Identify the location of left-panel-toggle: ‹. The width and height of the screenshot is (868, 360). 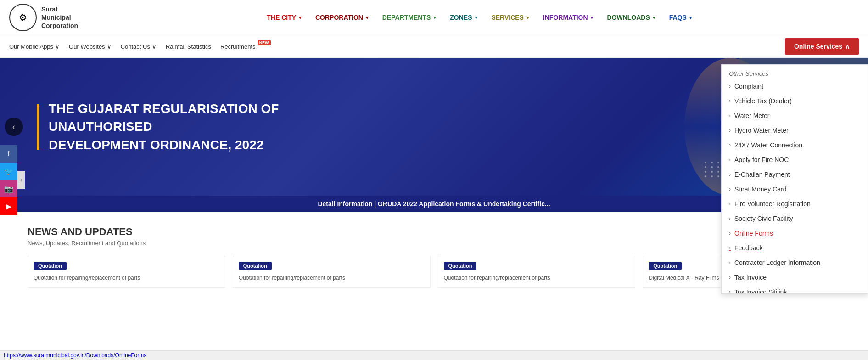
(21, 180).